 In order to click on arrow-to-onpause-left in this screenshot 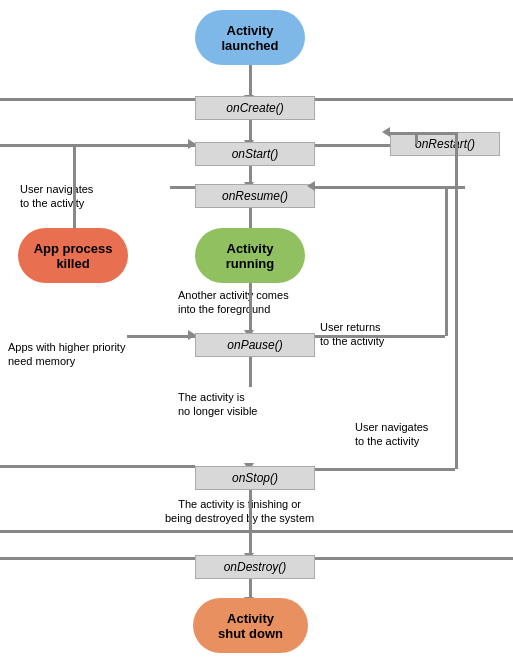, I will do `click(192, 335)`.